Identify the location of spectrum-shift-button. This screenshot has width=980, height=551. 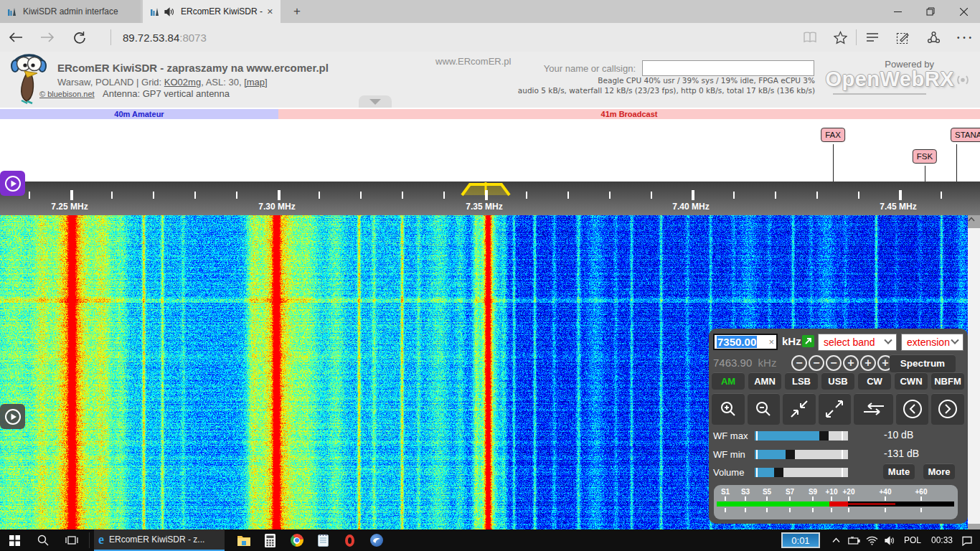
(874, 409).